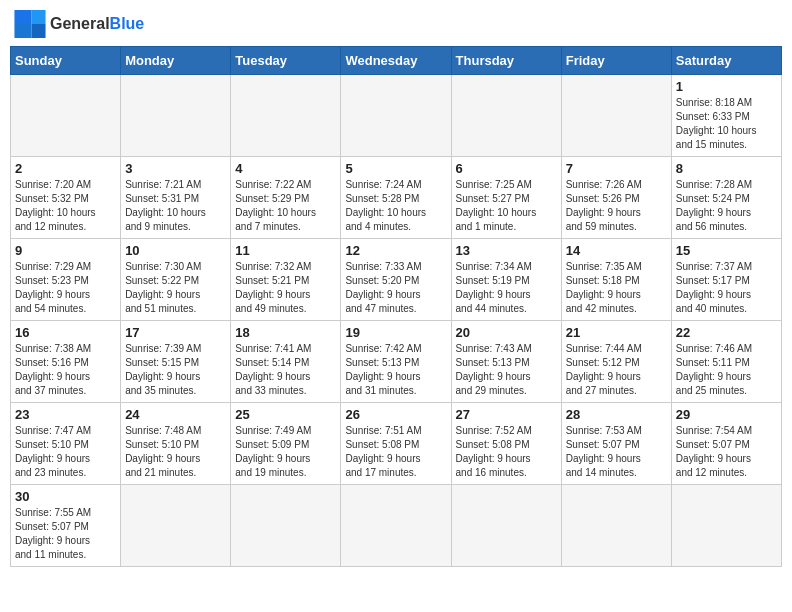 Image resolution: width=792 pixels, height=612 pixels. Describe the element at coordinates (66, 444) in the screenshot. I see `calendar-cell: 23Sunrise: 7:47 AM Sunset: 5:10 PM Dayli…` at that location.